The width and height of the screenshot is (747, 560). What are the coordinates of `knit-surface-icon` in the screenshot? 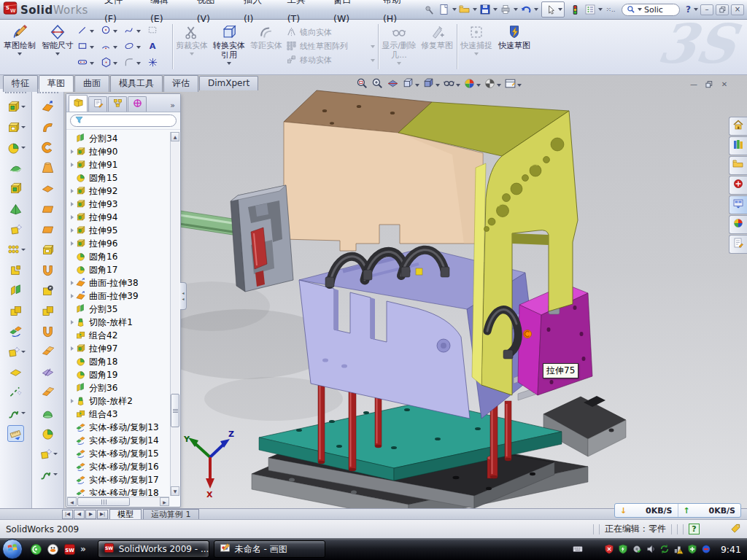 It's located at (48, 249).